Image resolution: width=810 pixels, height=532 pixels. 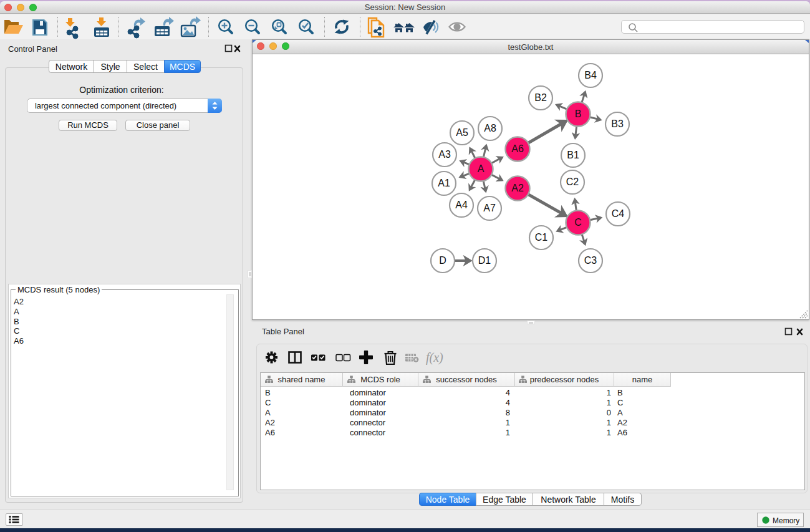 I want to click on svg-text: A7, so click(x=489, y=208).